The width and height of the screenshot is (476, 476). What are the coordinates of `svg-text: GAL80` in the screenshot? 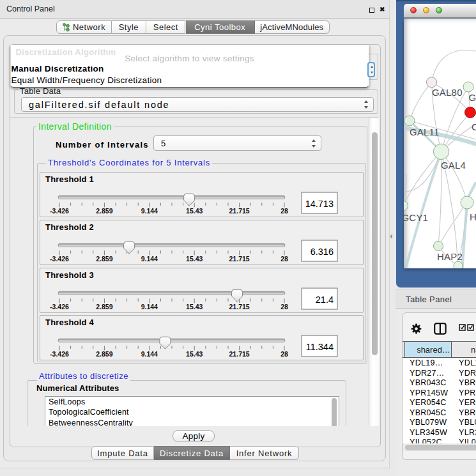 It's located at (447, 92).